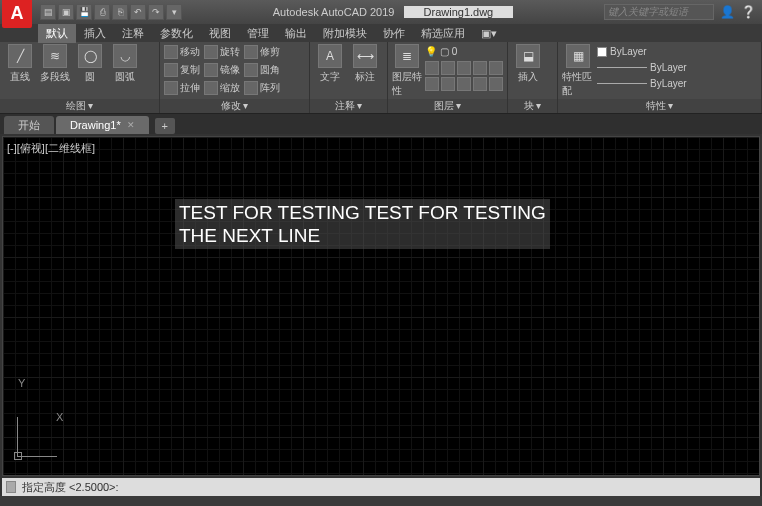 The height and width of the screenshot is (506, 762). I want to click on close-icon: ✕, so click(131, 125).